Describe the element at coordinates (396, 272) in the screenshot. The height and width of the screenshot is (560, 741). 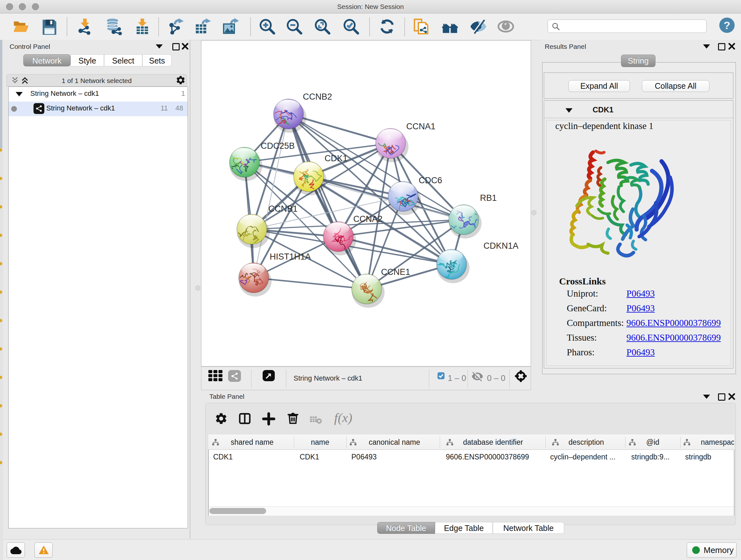
I see `svg-text: CCNE1` at that location.